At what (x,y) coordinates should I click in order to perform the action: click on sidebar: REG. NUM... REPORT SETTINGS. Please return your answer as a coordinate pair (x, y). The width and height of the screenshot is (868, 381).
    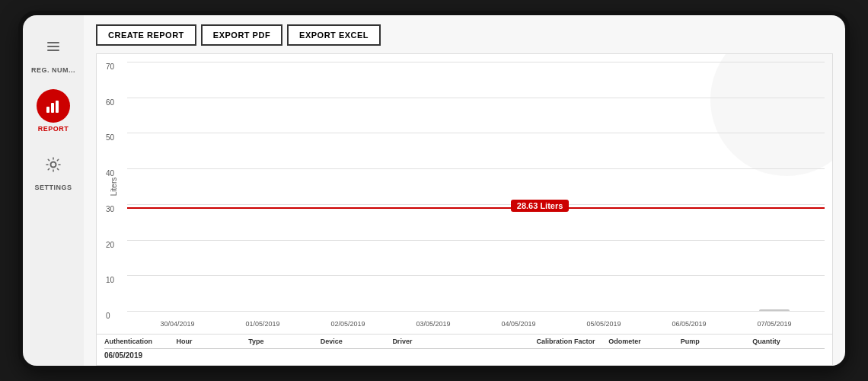
    Looking at the image, I should click on (53, 190).